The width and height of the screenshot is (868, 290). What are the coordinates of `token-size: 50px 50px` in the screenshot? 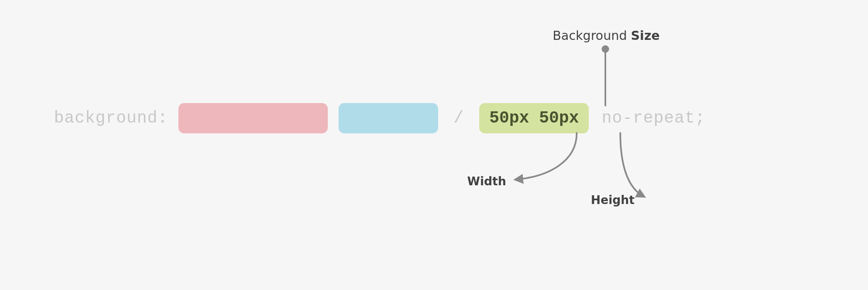 It's located at (534, 118).